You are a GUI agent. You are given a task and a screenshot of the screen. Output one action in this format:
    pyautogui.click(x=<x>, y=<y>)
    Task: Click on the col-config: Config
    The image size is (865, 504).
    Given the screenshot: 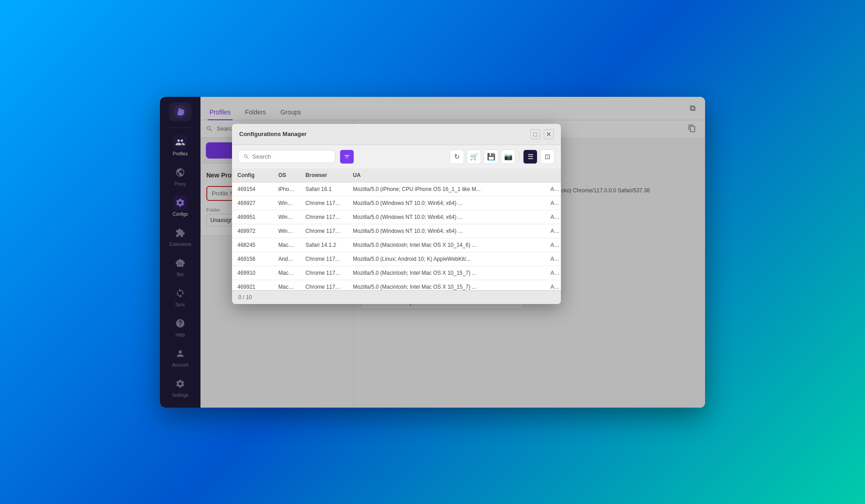 What is the action you would take?
    pyautogui.click(x=252, y=176)
    